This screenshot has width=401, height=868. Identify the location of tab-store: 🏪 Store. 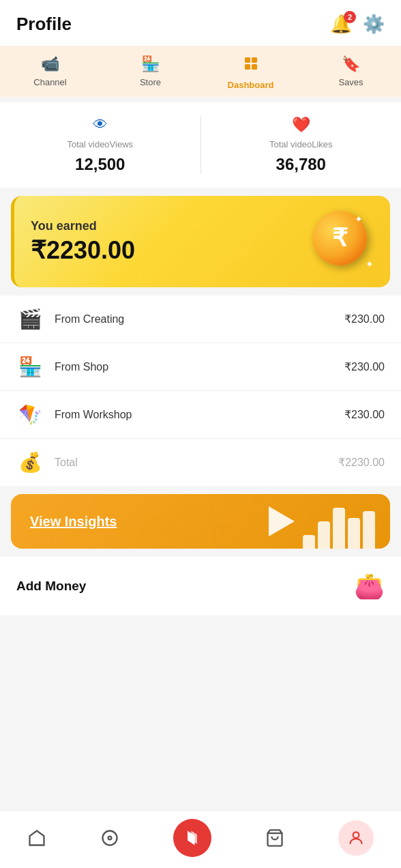
(151, 72).